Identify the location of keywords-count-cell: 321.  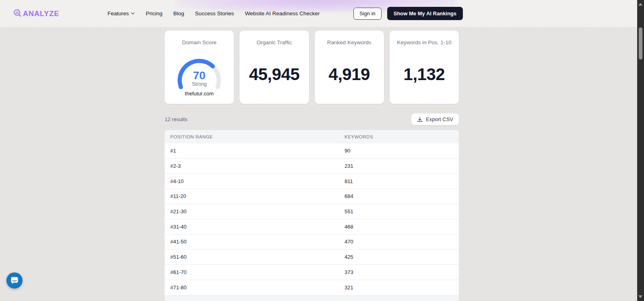
(399, 287).